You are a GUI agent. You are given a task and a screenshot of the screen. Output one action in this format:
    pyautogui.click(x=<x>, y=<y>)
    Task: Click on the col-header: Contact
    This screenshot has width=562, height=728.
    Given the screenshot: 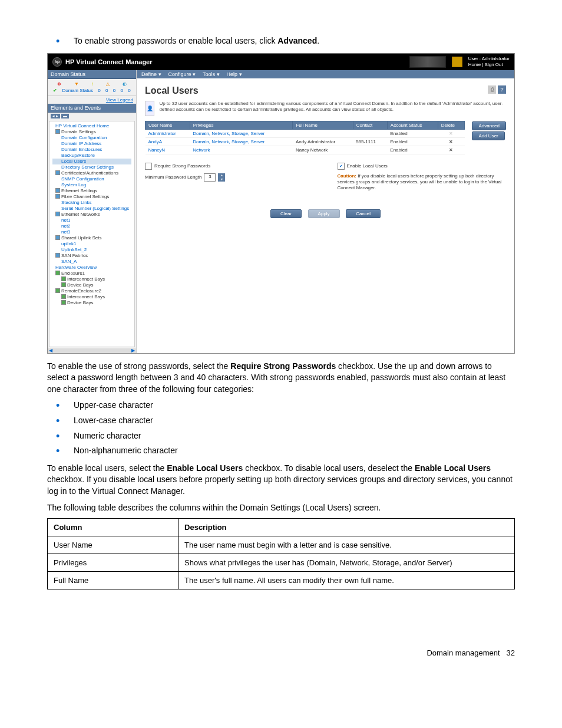 What is the action you would take?
    pyautogui.click(x=370, y=125)
    